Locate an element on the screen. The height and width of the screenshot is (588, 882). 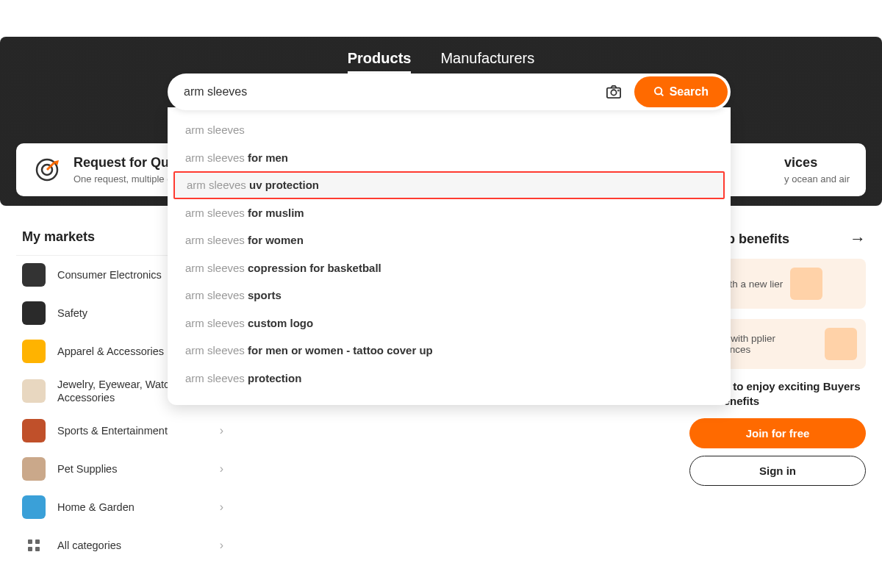
suggestion-item: arm sleeves protection is located at coordinates (449, 379).